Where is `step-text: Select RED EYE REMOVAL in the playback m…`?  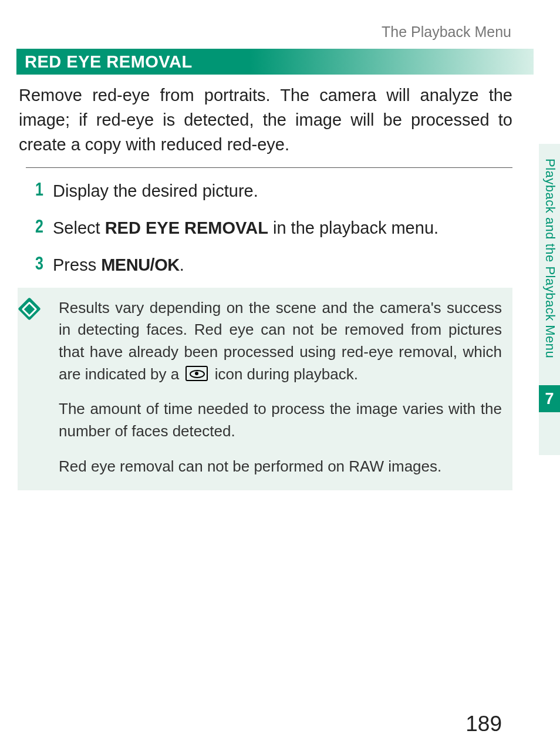 step-text: Select RED EYE REMOVAL in the playback m… is located at coordinates (283, 228).